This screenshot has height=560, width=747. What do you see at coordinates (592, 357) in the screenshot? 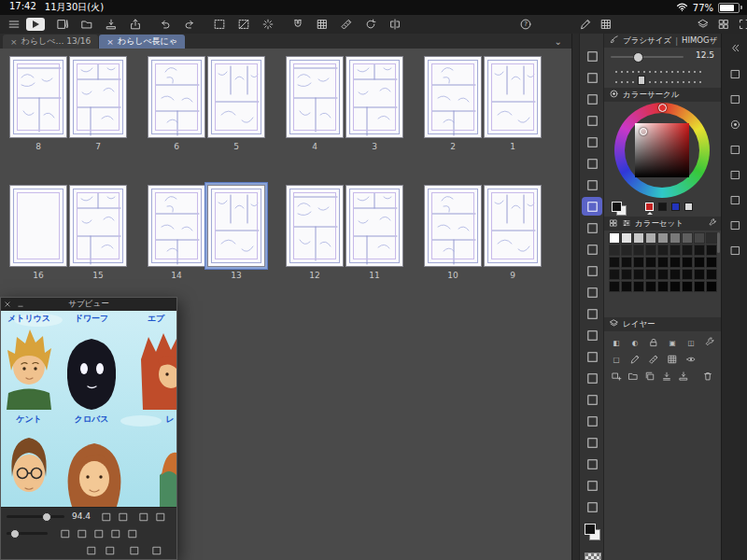
I see `tool-fill` at bounding box center [592, 357].